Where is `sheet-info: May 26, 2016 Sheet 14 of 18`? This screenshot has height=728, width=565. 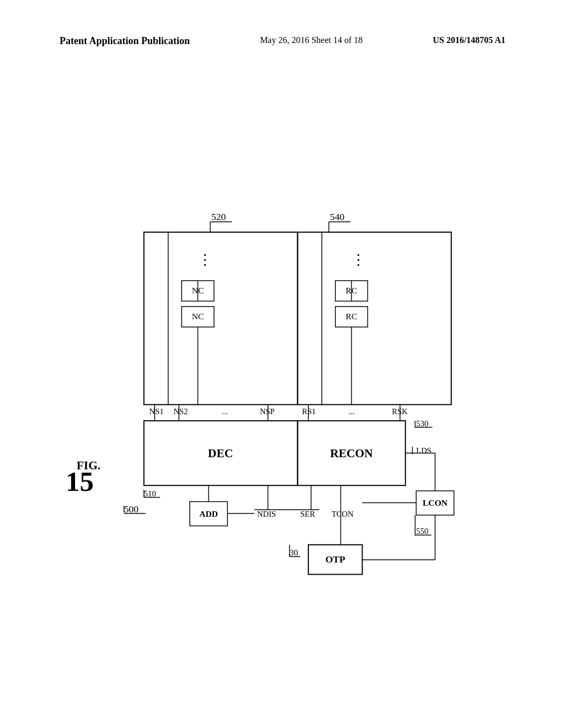
sheet-info: May 26, 2016 Sheet 14 of 18 is located at coordinates (311, 41).